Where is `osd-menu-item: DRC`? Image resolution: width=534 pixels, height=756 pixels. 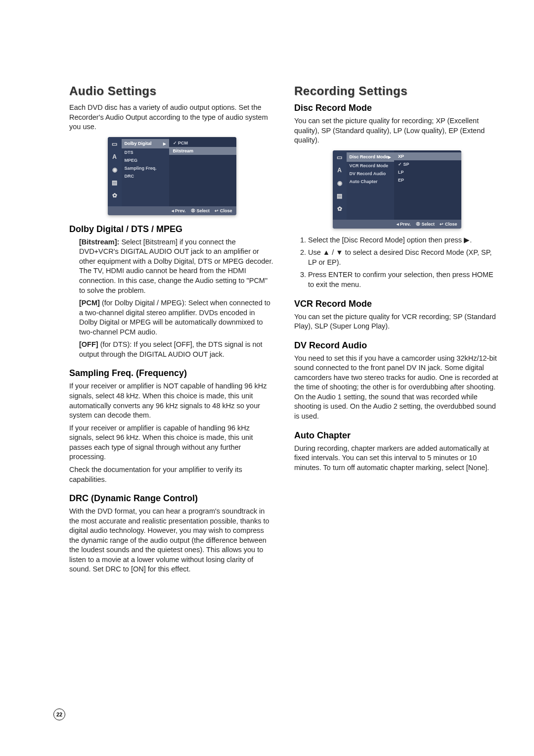
osd-menu-item: DRC is located at coordinates (145, 176).